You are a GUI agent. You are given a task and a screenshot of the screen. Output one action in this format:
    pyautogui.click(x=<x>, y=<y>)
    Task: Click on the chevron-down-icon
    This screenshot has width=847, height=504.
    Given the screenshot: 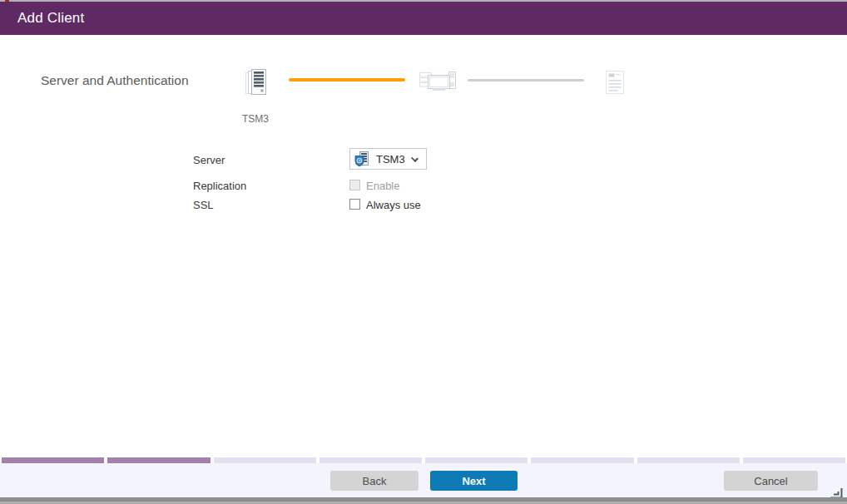 What is the action you would take?
    pyautogui.click(x=414, y=158)
    